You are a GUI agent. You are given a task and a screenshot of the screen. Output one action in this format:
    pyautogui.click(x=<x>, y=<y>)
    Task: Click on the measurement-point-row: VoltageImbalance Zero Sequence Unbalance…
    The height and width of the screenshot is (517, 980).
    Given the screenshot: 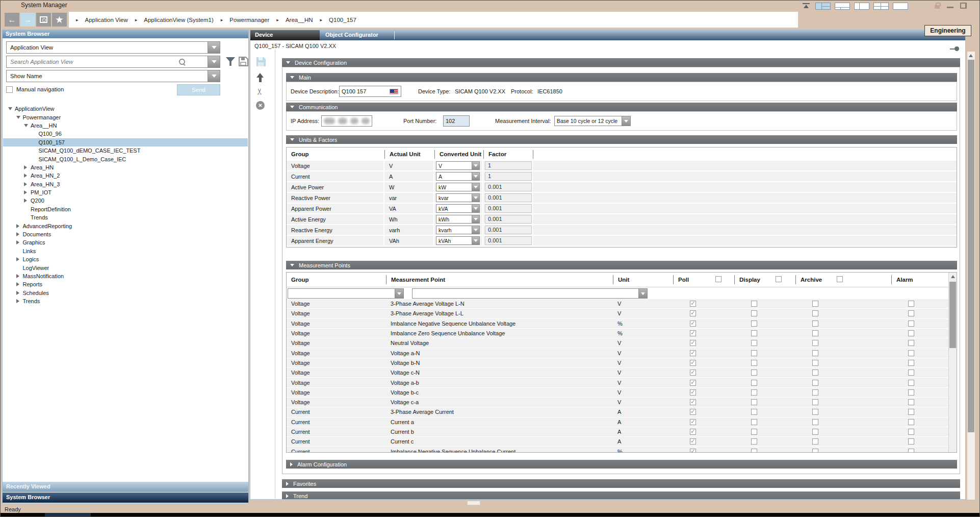 What is the action you would take?
    pyautogui.click(x=618, y=334)
    